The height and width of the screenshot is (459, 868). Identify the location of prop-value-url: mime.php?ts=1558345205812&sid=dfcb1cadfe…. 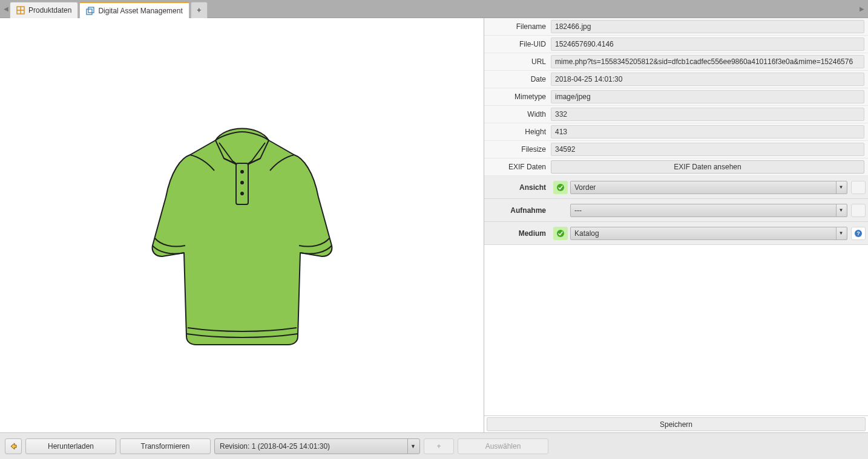
(708, 62).